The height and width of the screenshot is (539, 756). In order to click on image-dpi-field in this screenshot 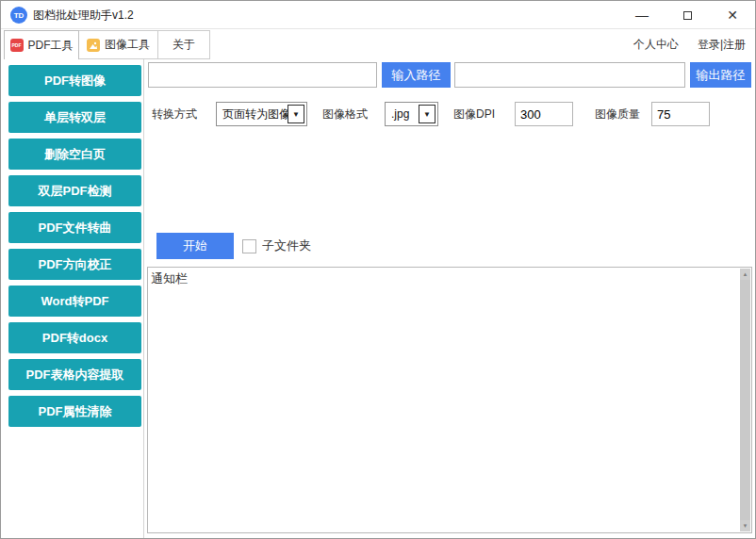, I will do `click(544, 114)`.